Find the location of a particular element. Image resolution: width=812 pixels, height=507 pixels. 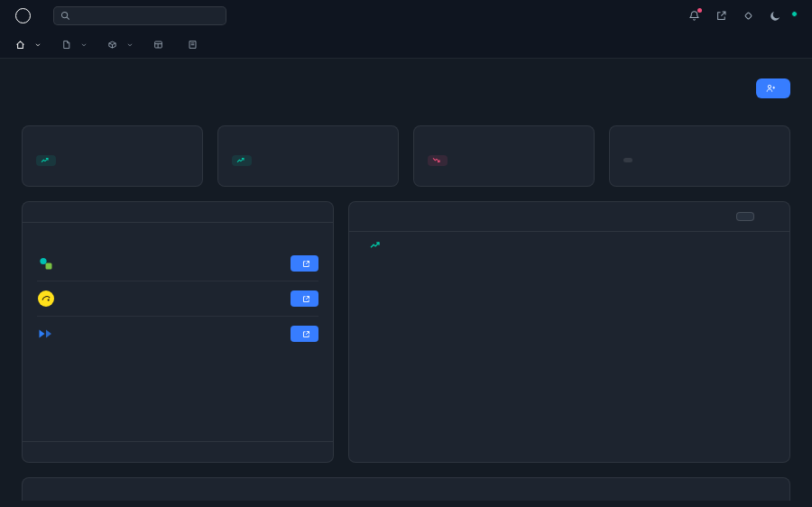

expenses-card-header is located at coordinates (569, 217).